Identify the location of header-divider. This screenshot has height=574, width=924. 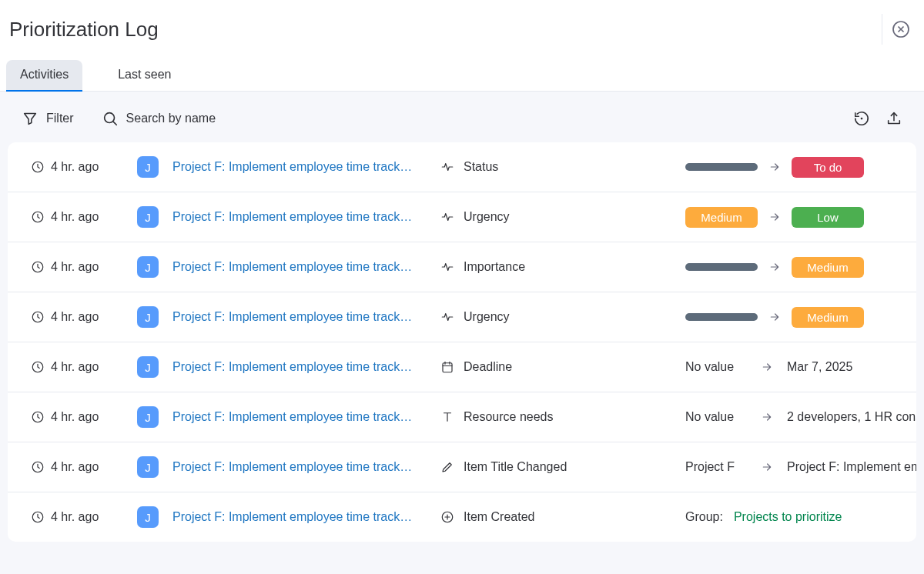
(882, 29).